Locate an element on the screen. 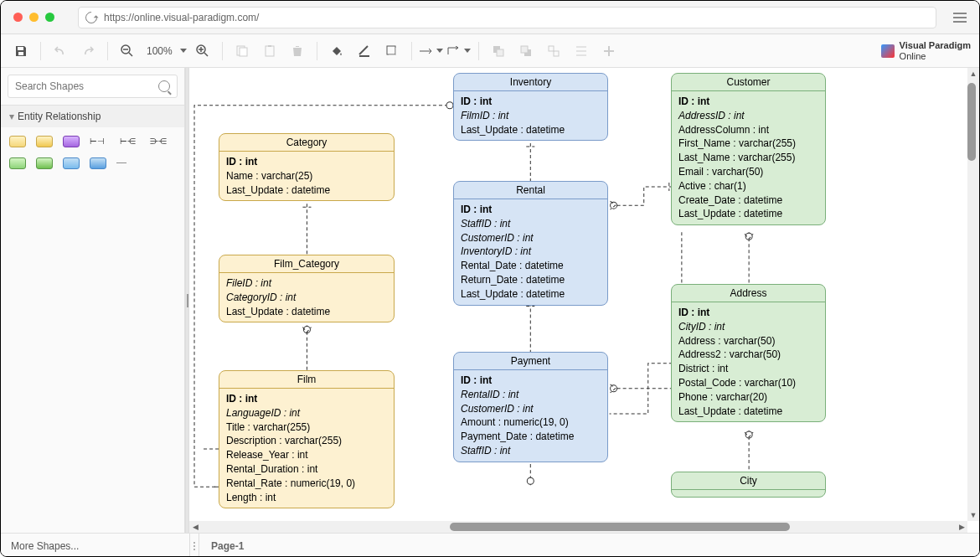 The height and width of the screenshot is (557, 980). zoom-out-button is located at coordinates (127, 51).